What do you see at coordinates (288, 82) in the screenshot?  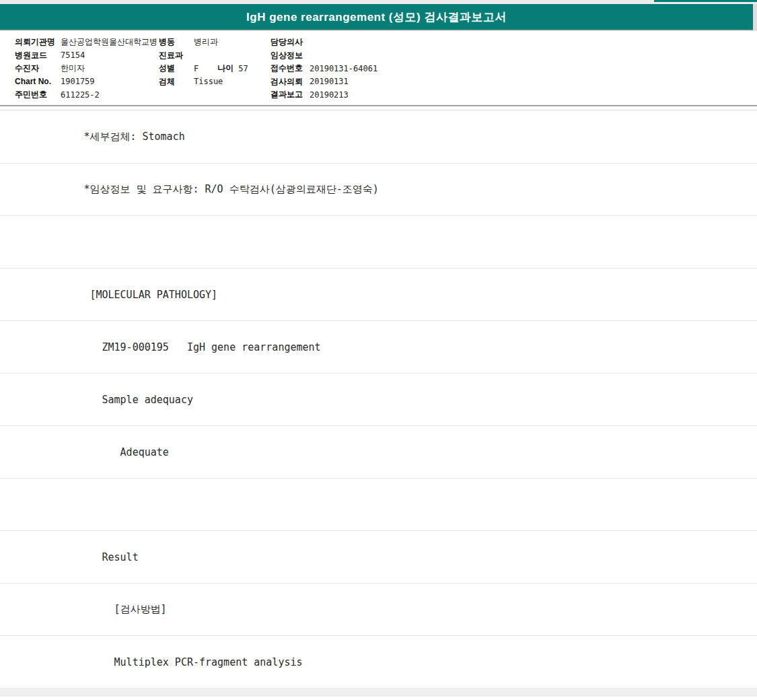 I see `field-label: 검사의뢰` at bounding box center [288, 82].